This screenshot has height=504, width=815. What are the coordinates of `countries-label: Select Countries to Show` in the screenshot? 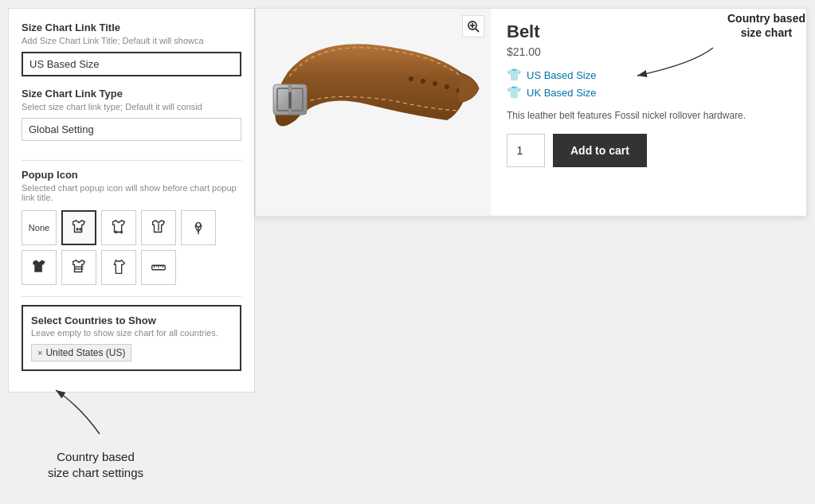 It's located at (131, 320).